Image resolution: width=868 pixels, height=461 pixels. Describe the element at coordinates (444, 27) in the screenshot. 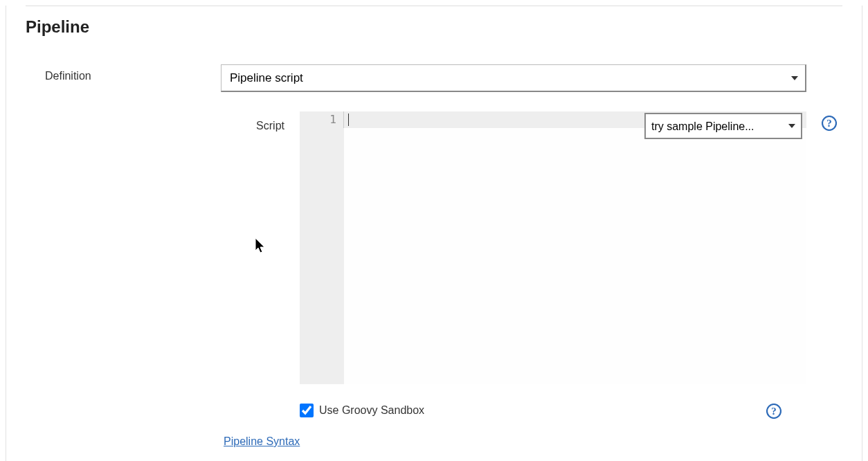

I see `section-title: Pipeline` at that location.